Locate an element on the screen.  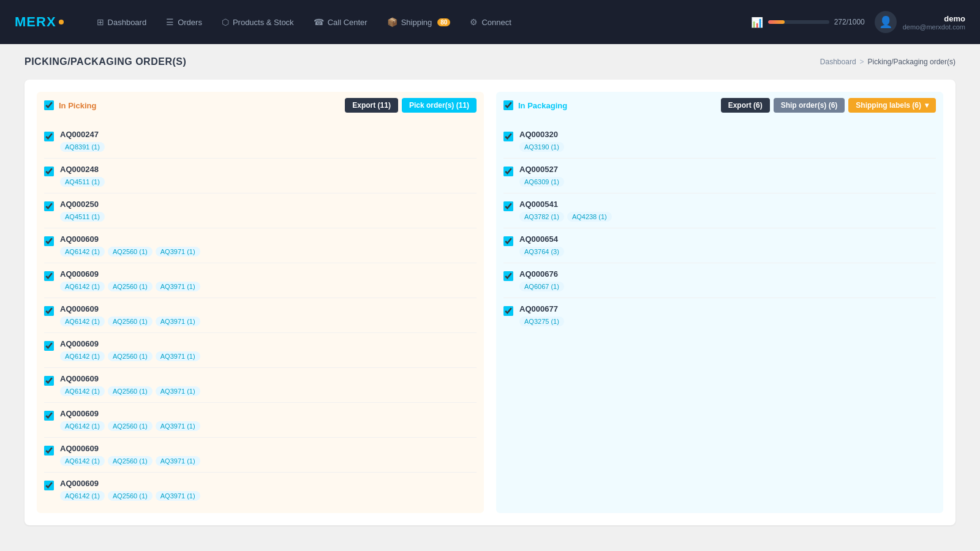
order-id: AQ000654 is located at coordinates (728, 239).